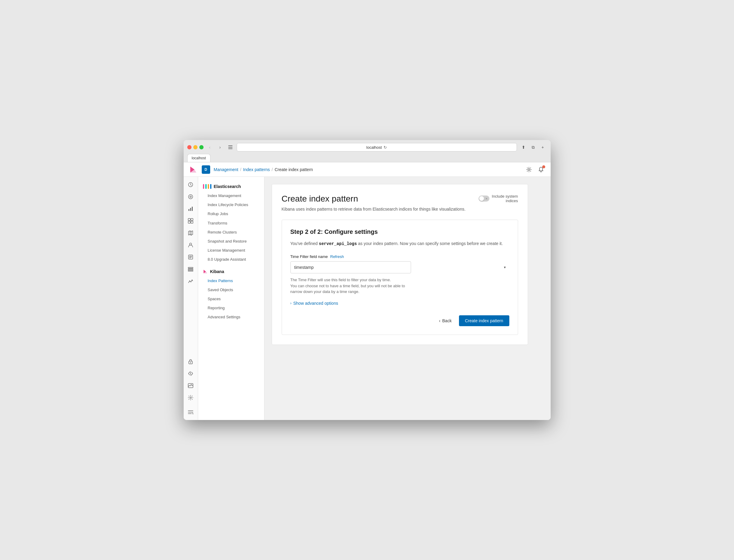 This screenshot has height=560, width=734. What do you see at coordinates (257, 169) in the screenshot?
I see `breadcrumb-index-patterns: Index patterns` at bounding box center [257, 169].